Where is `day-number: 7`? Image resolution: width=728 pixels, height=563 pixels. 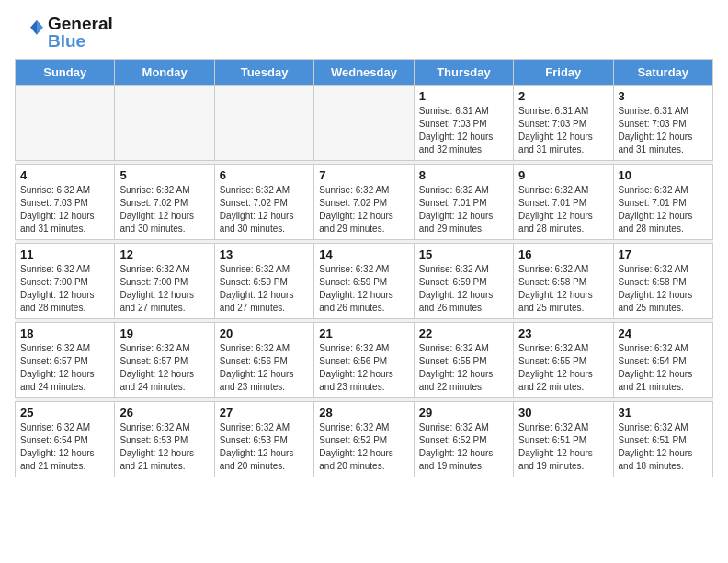
day-number: 7 is located at coordinates (364, 175).